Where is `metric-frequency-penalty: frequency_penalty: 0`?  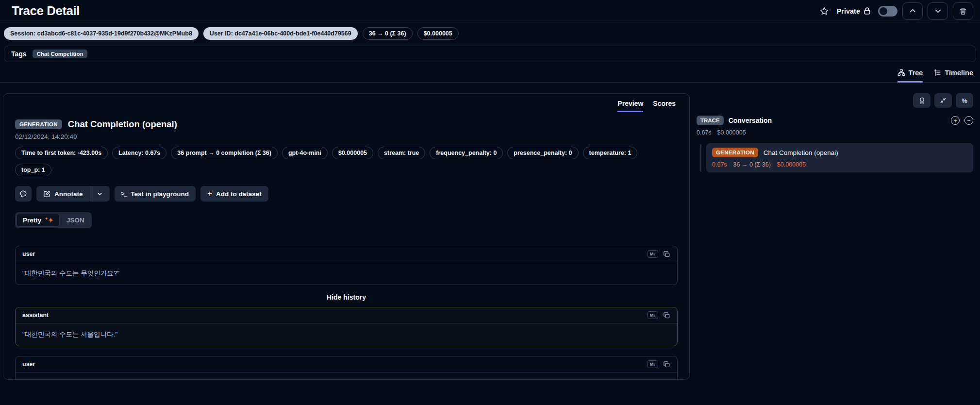
metric-frequency-penalty: frequency_penalty: 0 is located at coordinates (466, 153).